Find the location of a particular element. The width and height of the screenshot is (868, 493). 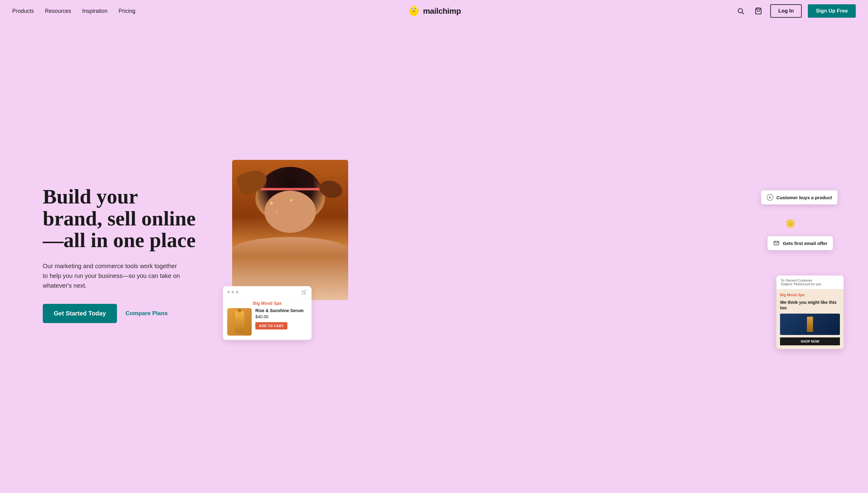

add-to-cart-button: ADD TO CART is located at coordinates (271, 326).